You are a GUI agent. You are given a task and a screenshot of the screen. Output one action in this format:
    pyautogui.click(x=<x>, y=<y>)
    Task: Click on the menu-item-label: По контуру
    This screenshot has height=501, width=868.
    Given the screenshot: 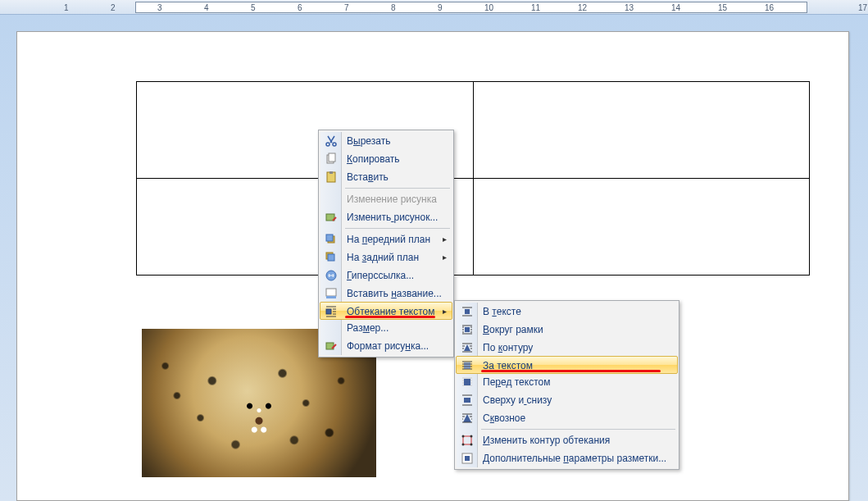 What is the action you would take?
    pyautogui.click(x=508, y=348)
    